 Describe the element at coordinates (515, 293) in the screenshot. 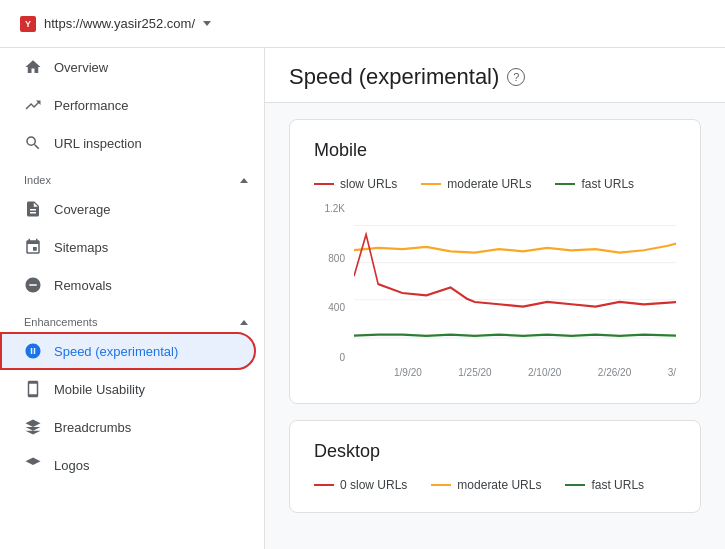

I see `chart-svg` at that location.